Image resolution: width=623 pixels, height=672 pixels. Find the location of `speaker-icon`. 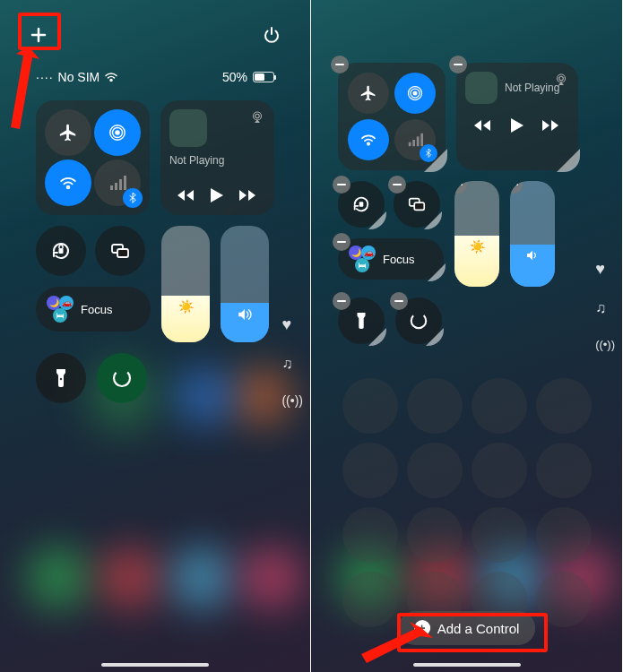

speaker-icon is located at coordinates (532, 255).